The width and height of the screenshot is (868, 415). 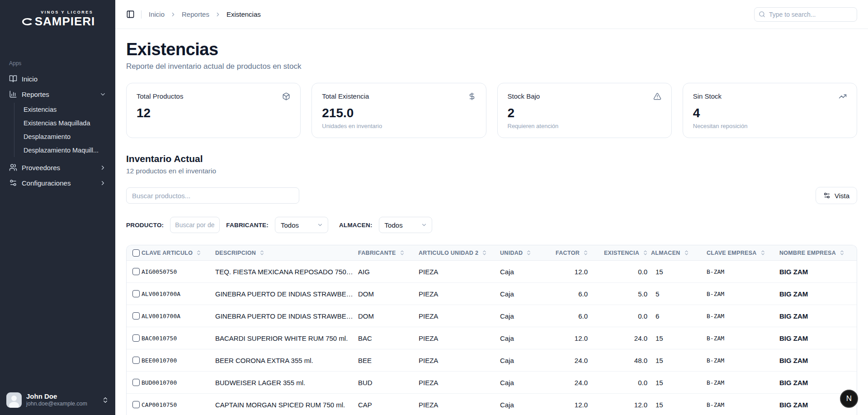 I want to click on select-all-checkbox, so click(x=136, y=253).